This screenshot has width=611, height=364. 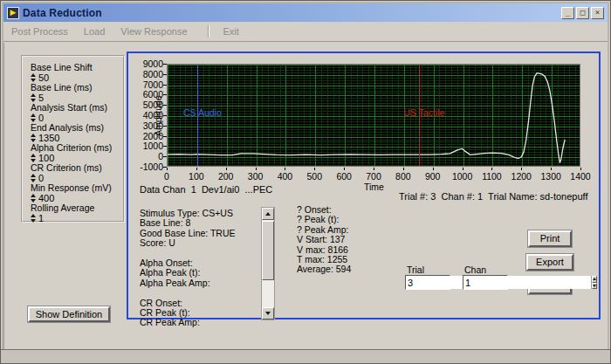 I want to click on trial-selector-label: Trial, so click(x=415, y=270).